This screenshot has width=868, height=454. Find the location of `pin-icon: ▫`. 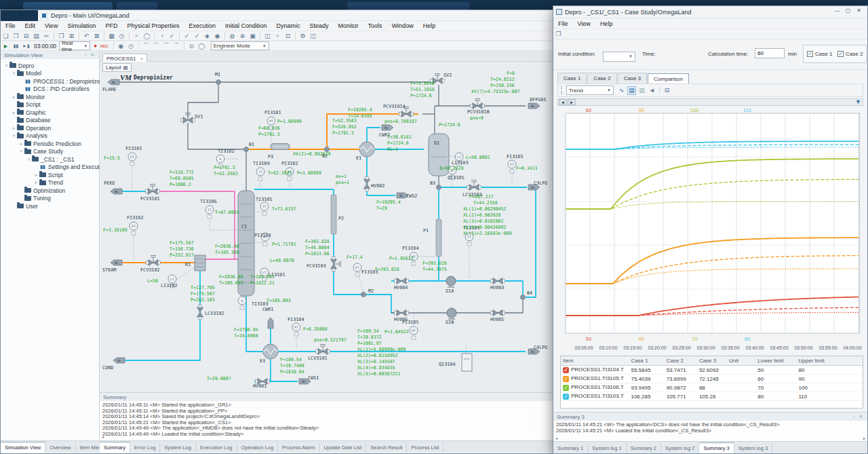

pin-icon: ▫ is located at coordinates (86, 54).